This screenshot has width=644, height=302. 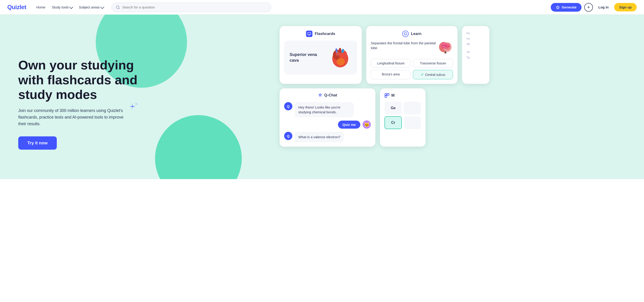 What do you see at coordinates (387, 95) in the screenshot?
I see `match-icon` at bounding box center [387, 95].